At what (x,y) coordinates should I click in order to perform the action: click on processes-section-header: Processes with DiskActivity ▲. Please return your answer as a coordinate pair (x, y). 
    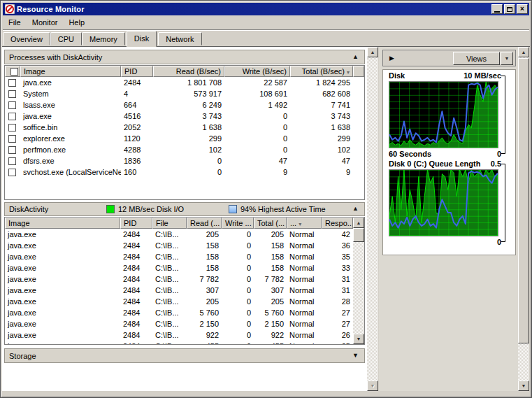
    Looking at the image, I should click on (185, 57).